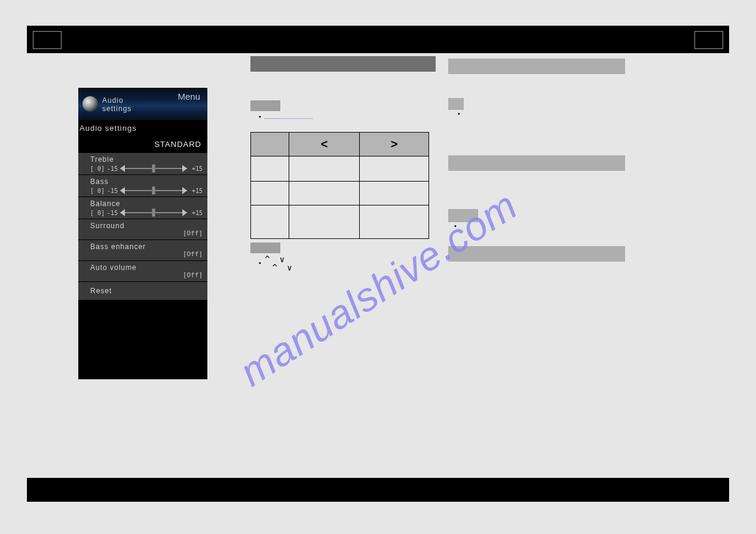 Image resolution: width=756 pixels, height=534 pixels. Describe the element at coordinates (143, 186) in the screenshot. I see `osd-slider-bass: Bass [ 0] -15 +15` at that location.